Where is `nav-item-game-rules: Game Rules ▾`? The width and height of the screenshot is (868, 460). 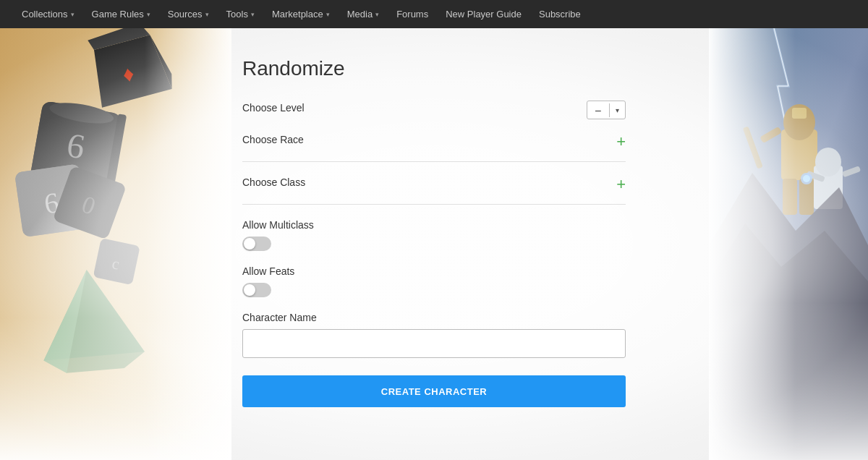
nav-item-game-rules: Game Rules ▾ is located at coordinates (122, 14).